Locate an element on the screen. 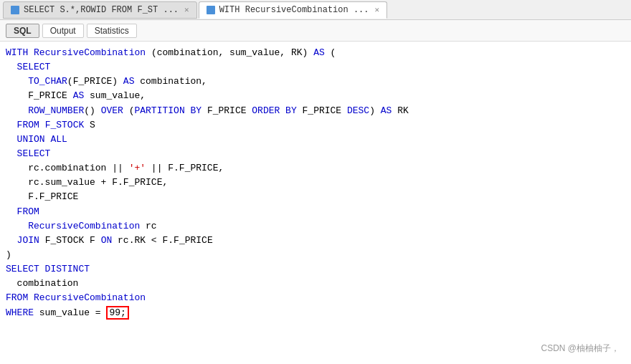 Image resolution: width=631 pixels, height=364 pixels. code-line-19: WHERE sum_value = 99; is located at coordinates (316, 313).